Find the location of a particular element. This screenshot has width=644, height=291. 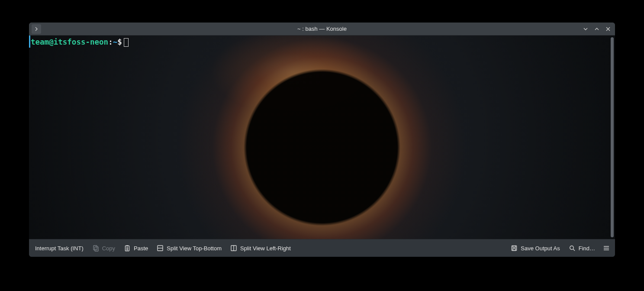

chevron-down-icon is located at coordinates (586, 29).